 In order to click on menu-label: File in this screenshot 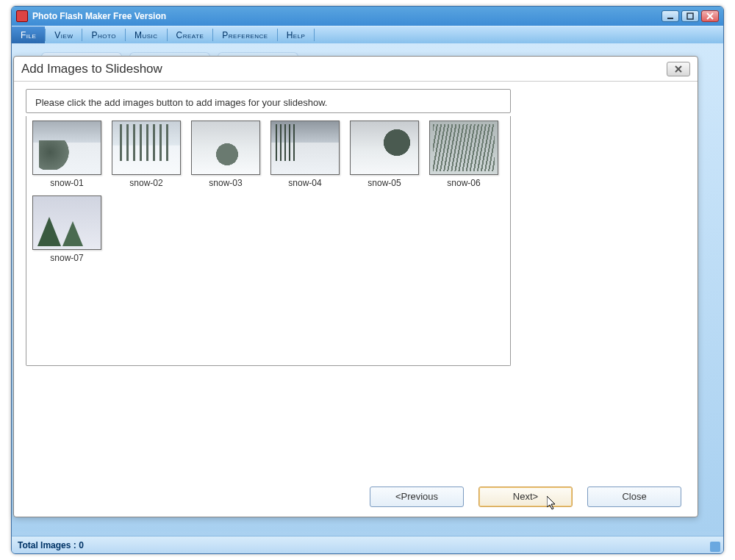, I will do `click(28, 35)`.